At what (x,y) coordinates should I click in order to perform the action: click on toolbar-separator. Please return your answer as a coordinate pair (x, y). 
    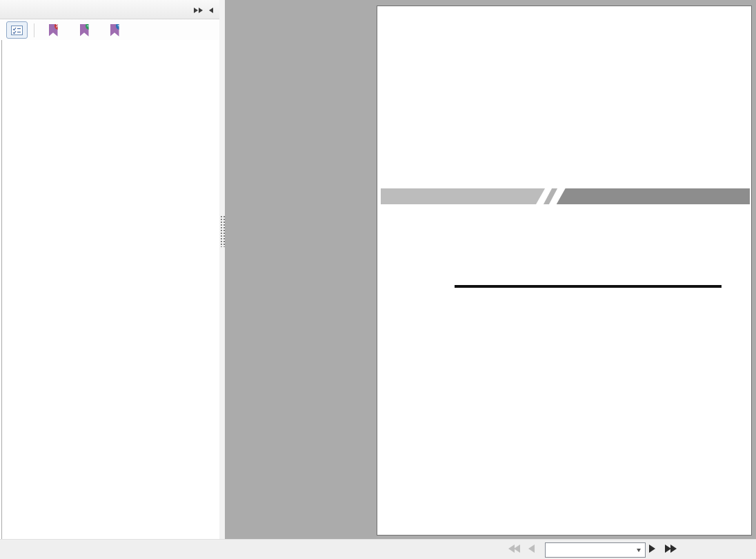
    Looking at the image, I should click on (34, 30).